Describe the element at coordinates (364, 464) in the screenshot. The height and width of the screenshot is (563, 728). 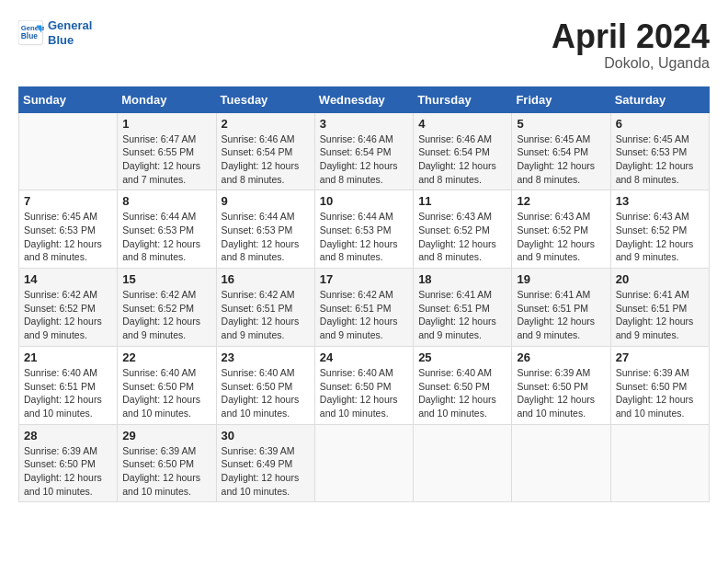
I see `calendar-week-row: 28Sunrise: 6:39 AM Sunset: 6:50 PM Dayli…` at that location.